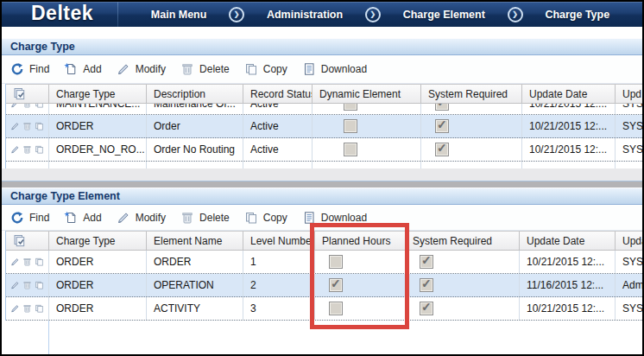  What do you see at coordinates (325, 263) in the screenshot?
I see `table-row: ORDER ORDER 1 10/21/2015 12:... SYSTEM` at bounding box center [325, 263].